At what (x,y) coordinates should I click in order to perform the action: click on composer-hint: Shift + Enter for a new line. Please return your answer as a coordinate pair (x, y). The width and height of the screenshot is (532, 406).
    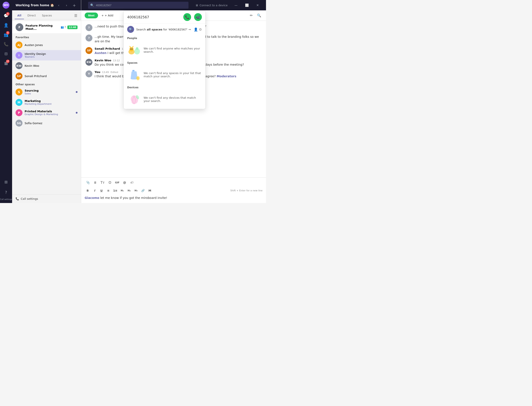
    Looking at the image, I should click on (246, 190).